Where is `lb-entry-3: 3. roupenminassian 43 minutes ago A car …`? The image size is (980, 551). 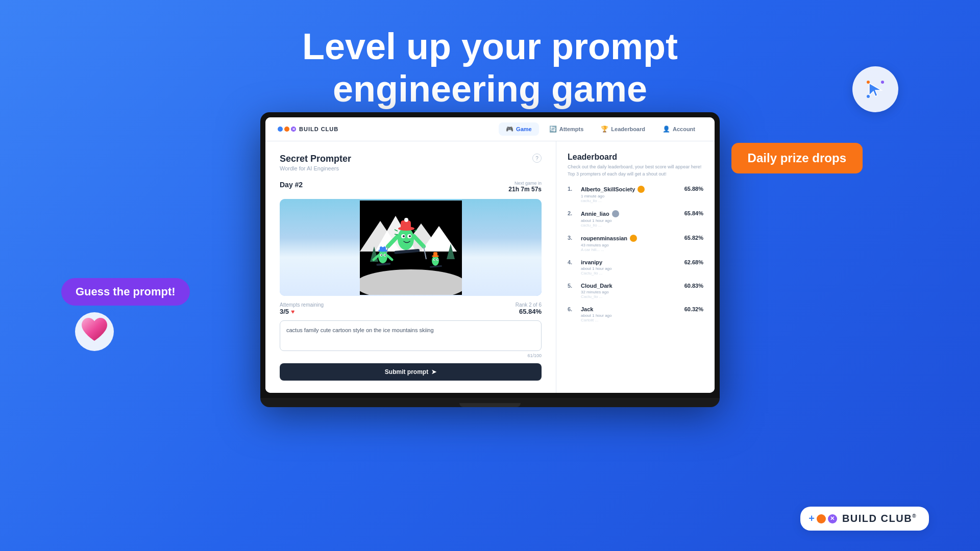 lb-entry-3: 3. roupenminassian 43 minutes ago A car … is located at coordinates (635, 243).